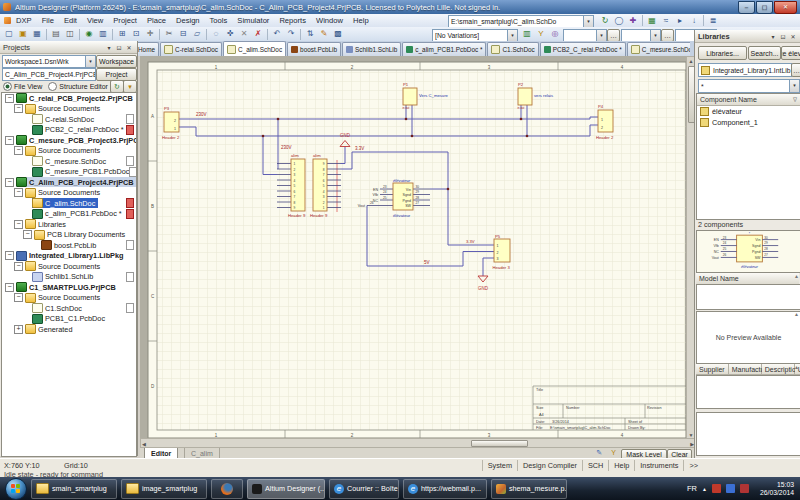 This screenshot has height=500, width=800. What do you see at coordinates (69, 204) in the screenshot?
I see `tree-row-selected: C_alim.SchDoc` at bounding box center [69, 204].